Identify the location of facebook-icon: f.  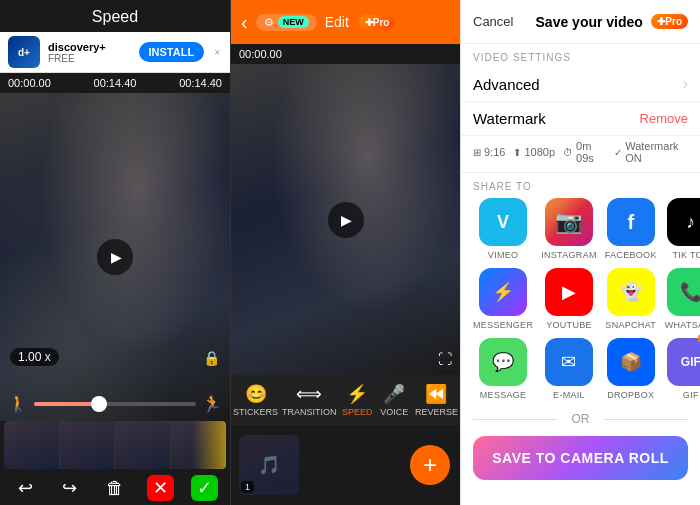
(631, 222).